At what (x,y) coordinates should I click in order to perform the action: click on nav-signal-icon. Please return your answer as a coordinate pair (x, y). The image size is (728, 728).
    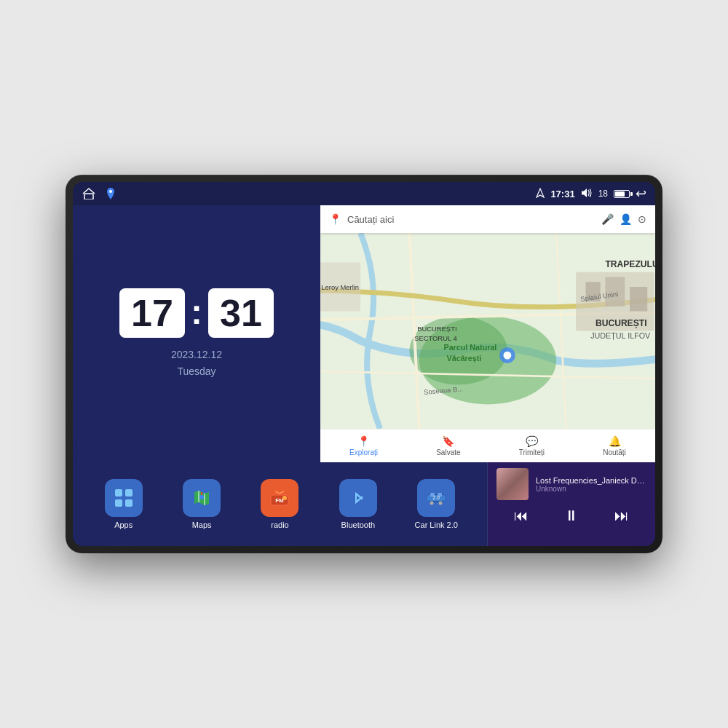
    Looking at the image, I should click on (540, 194).